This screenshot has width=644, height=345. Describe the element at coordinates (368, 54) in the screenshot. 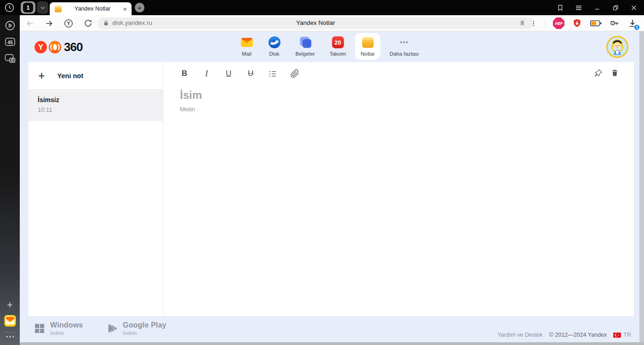

I see `nav-label: Notlar` at that location.